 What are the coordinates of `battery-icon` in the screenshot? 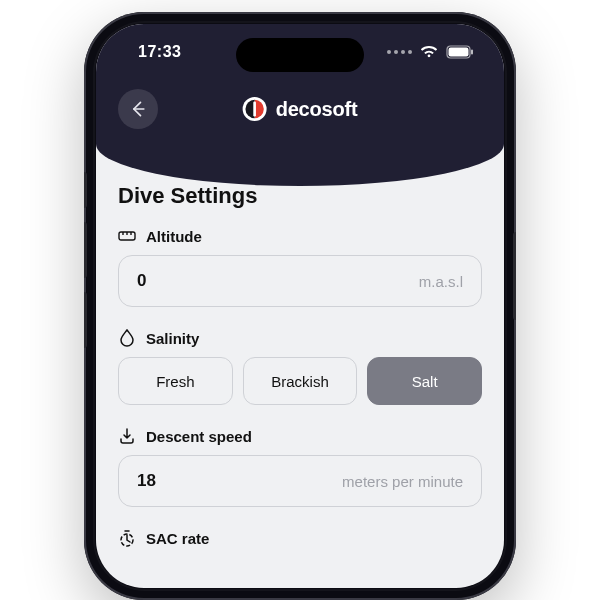 It's located at (460, 52).